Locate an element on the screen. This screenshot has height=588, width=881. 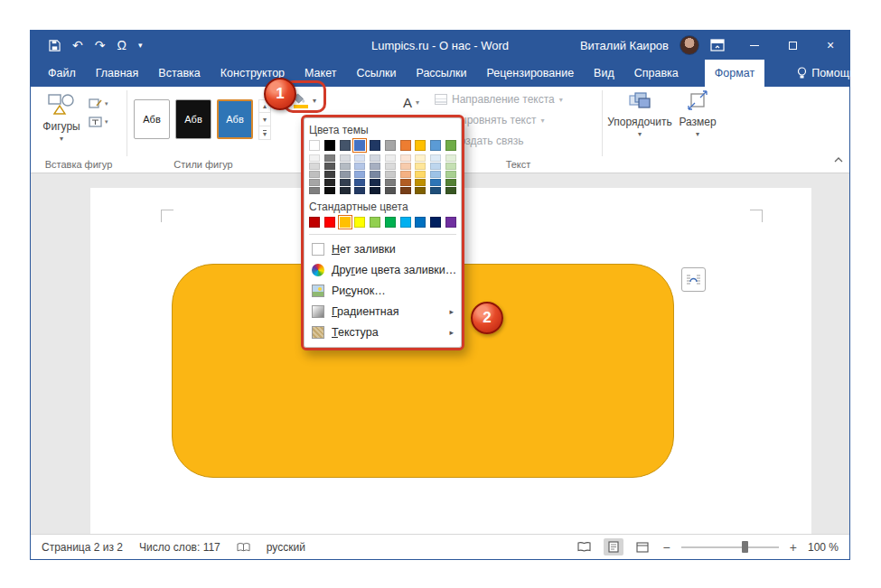
ribbon-tab: Рассылки is located at coordinates (441, 73).